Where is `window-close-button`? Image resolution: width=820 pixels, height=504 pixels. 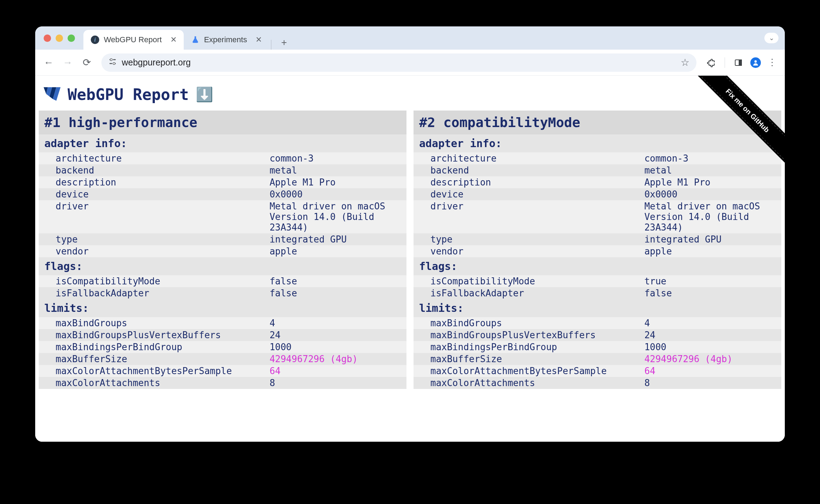
window-close-button is located at coordinates (47, 38).